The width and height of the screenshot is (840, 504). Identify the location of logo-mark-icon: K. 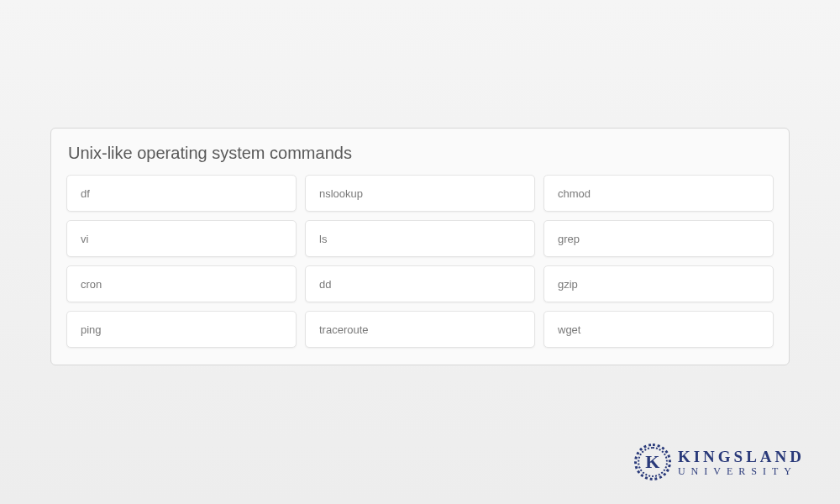
(653, 462).